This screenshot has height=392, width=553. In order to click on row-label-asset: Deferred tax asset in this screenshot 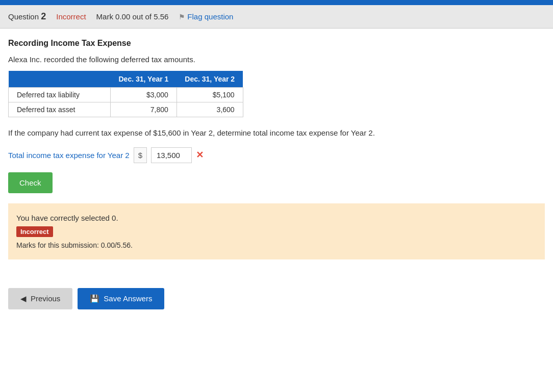, I will do `click(60, 110)`.